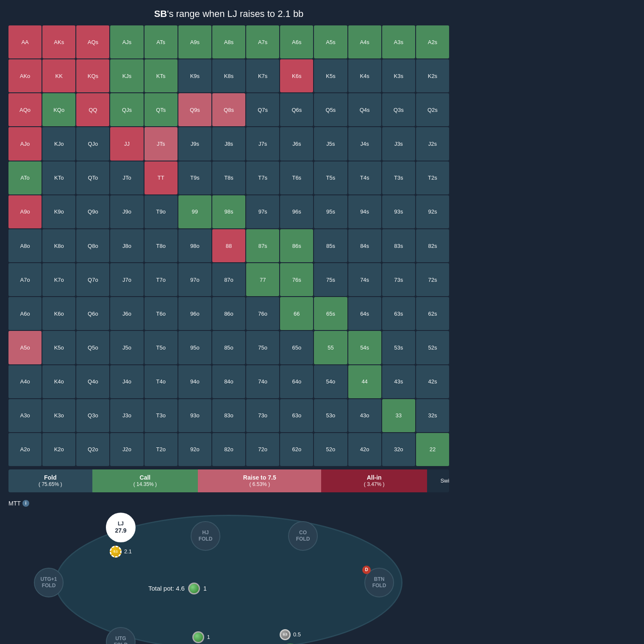 The height and width of the screenshot is (644, 644). I want to click on grid-cell-j2s: J2s, so click(433, 144).